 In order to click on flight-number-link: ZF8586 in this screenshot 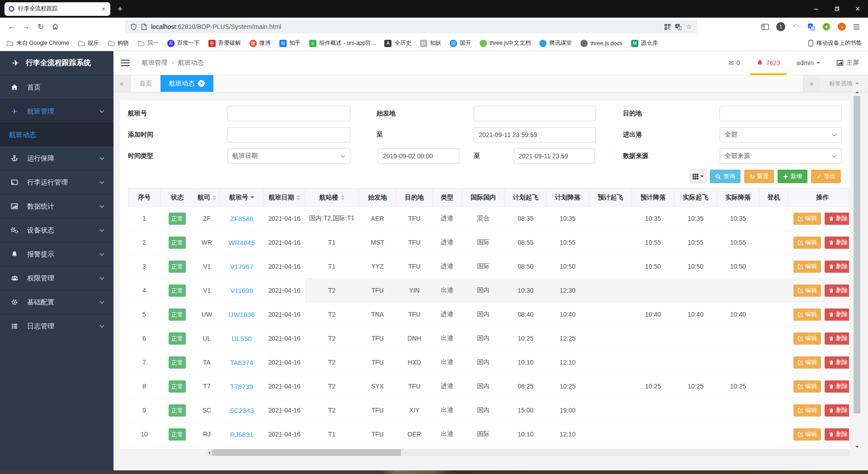, I will do `click(242, 219)`.